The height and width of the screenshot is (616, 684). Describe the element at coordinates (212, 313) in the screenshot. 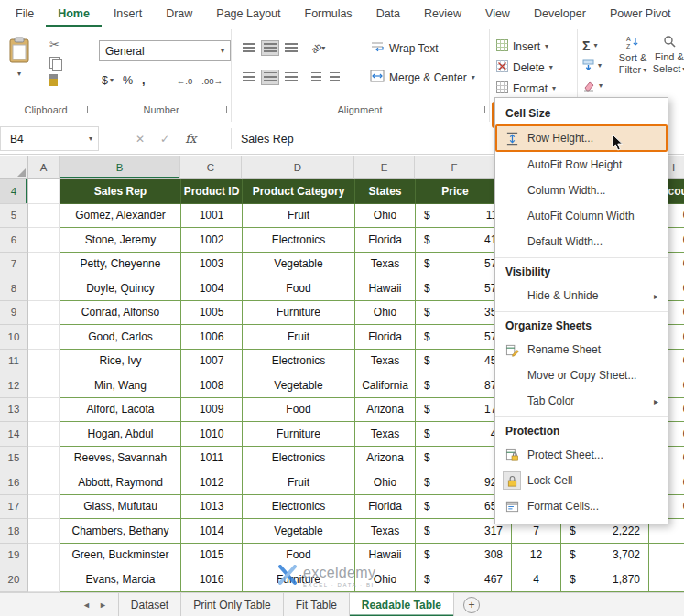

I see `cell-C9: 1005` at that location.